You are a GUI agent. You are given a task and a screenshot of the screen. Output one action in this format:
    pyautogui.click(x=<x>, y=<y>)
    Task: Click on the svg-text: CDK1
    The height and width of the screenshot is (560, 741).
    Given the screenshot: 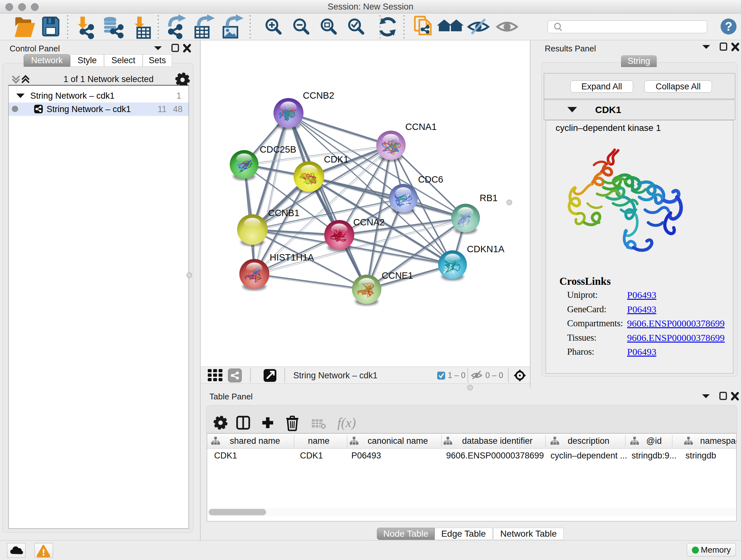 What is the action you would take?
    pyautogui.click(x=336, y=160)
    